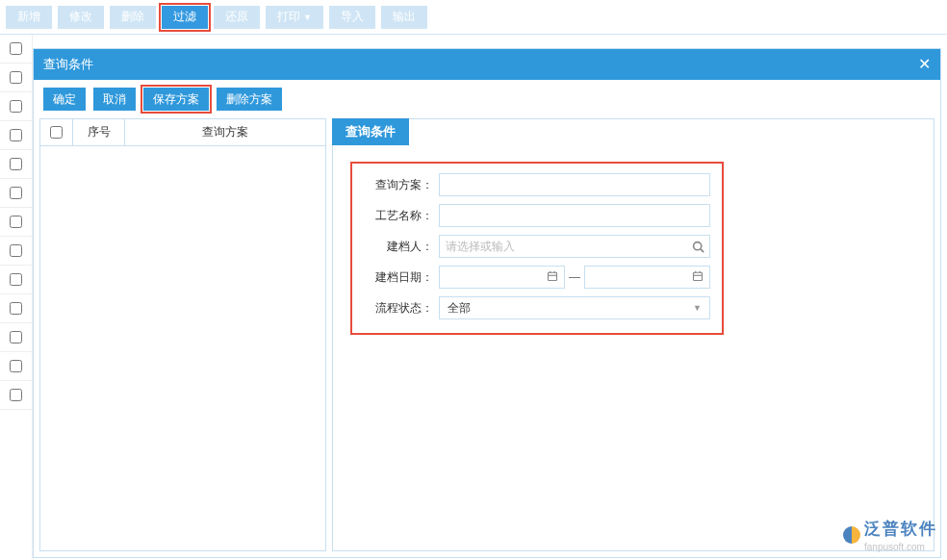  What do you see at coordinates (901, 547) in the screenshot?
I see `brand-domain: fanpusoft.com` at bounding box center [901, 547].